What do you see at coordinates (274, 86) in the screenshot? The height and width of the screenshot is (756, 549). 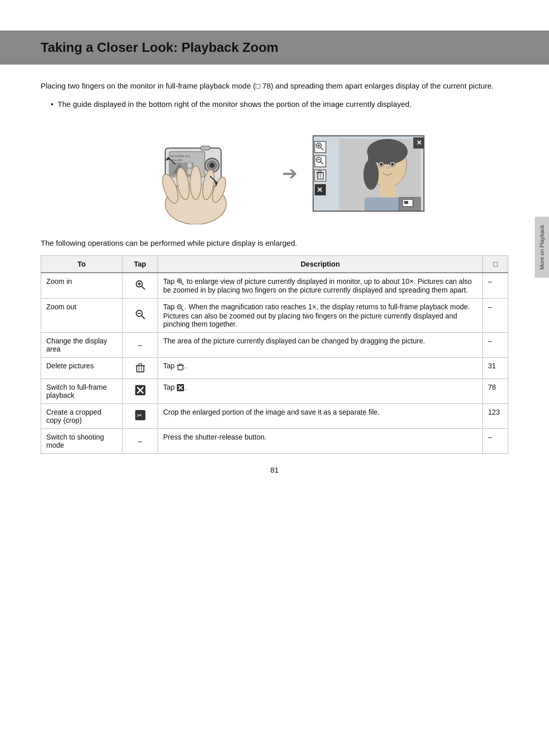 I see `intro-paragraph: Placing two fingers on the monitor in fu…` at bounding box center [274, 86].